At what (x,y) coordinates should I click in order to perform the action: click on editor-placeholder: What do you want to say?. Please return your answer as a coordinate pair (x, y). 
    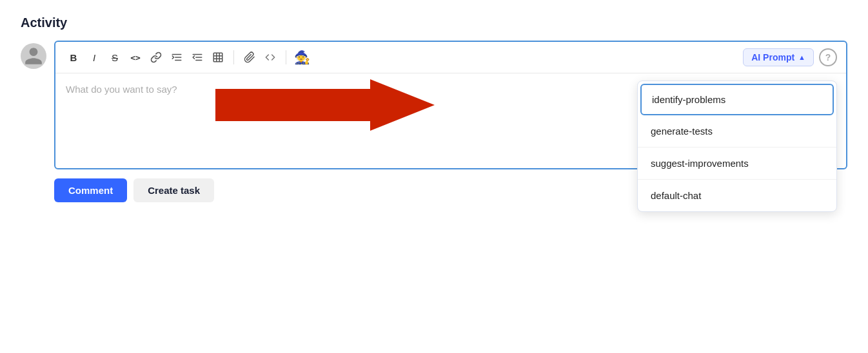
    Looking at the image, I should click on (121, 89).